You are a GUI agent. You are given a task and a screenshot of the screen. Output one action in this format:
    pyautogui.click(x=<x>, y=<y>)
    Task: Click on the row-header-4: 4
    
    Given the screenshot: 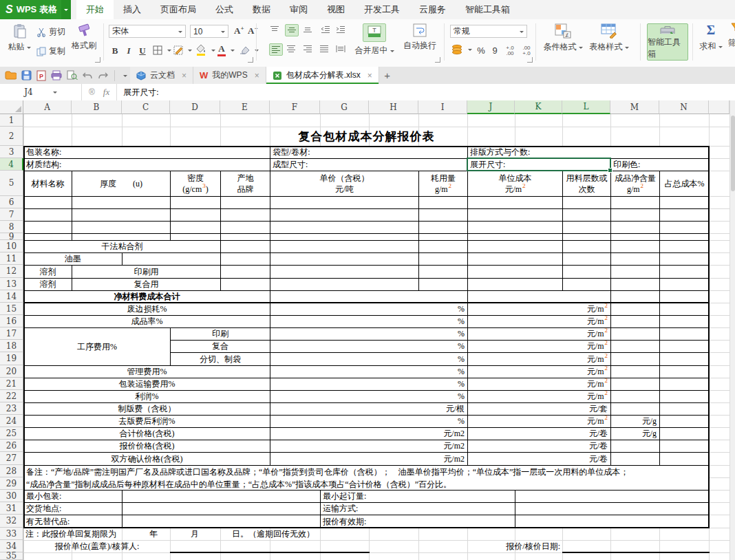 What is the action you would take?
    pyautogui.click(x=12, y=164)
    